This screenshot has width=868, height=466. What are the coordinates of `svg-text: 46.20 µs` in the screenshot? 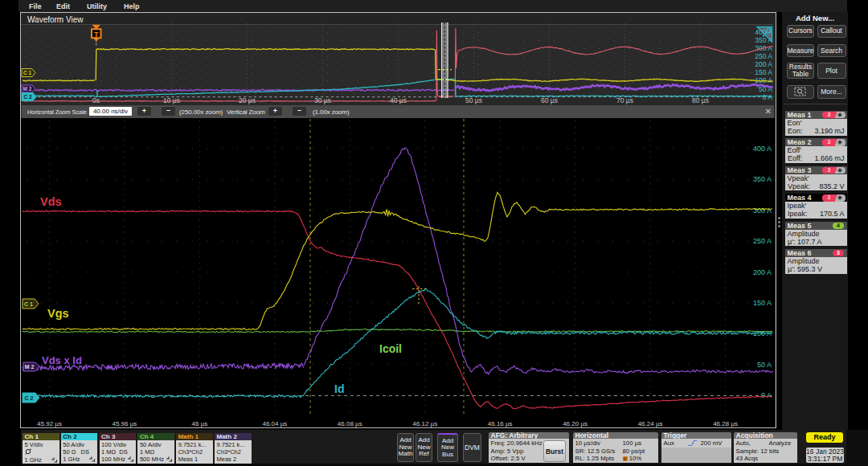 It's located at (575, 424).